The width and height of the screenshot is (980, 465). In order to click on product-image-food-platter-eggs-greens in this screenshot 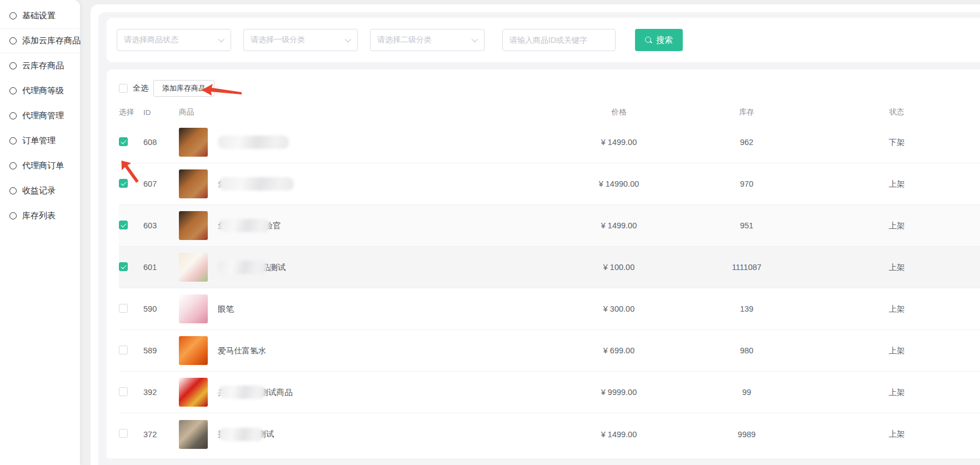, I will do `click(193, 267)`.